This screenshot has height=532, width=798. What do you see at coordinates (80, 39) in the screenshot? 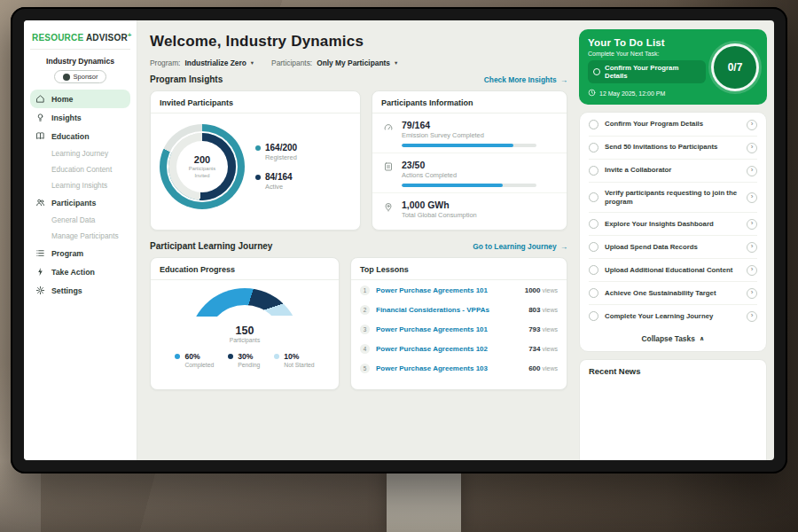
I see `app-logo: RESOURCE ADVISOR+` at bounding box center [80, 39].